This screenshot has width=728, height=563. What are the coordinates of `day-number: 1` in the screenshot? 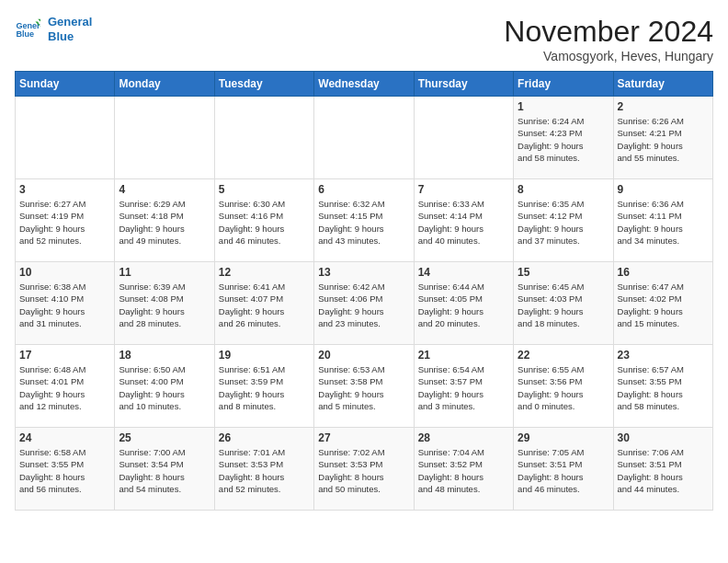 It's located at (563, 107).